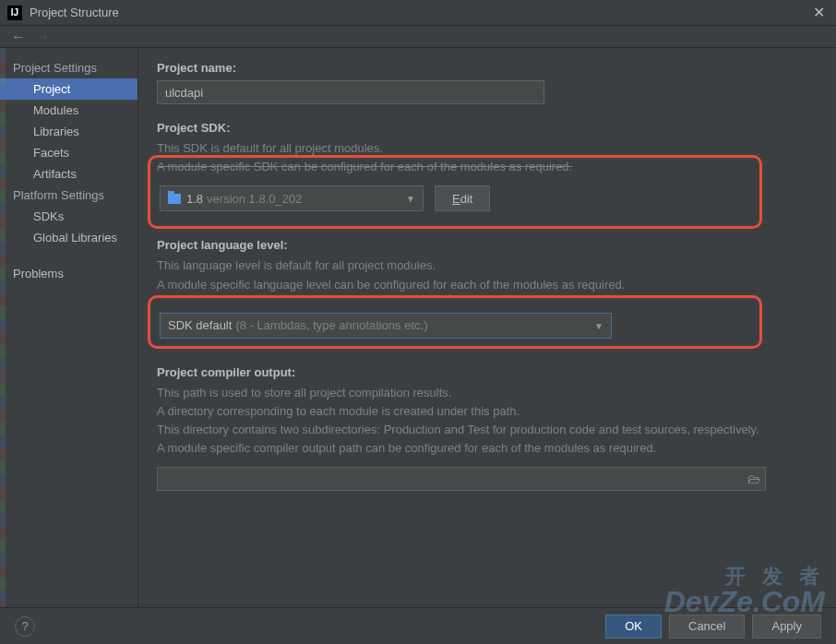  What do you see at coordinates (487, 393) in the screenshot?
I see `compiler-output-desc1: This path is used to store all project c…` at bounding box center [487, 393].